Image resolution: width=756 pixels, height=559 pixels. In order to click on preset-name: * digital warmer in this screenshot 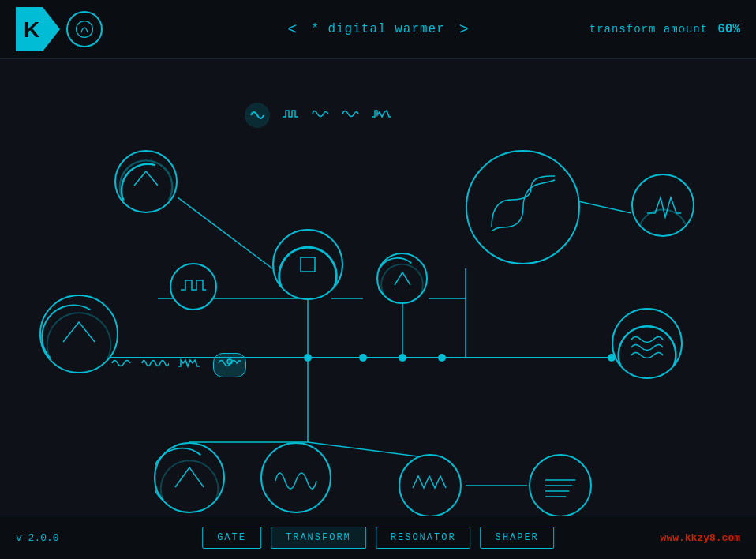, I will do `click(378, 29)`.